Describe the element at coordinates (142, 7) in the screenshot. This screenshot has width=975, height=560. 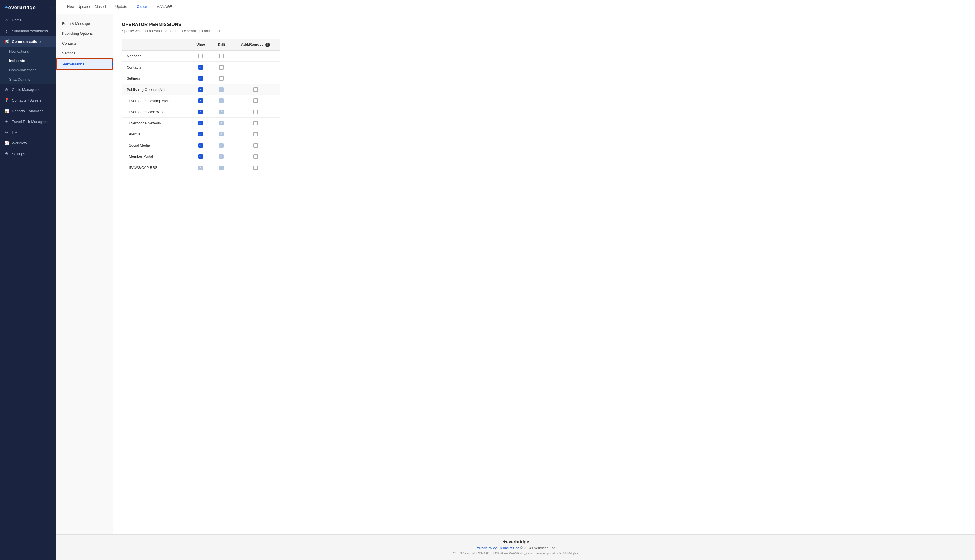
I see `tab-close: Close` at that location.